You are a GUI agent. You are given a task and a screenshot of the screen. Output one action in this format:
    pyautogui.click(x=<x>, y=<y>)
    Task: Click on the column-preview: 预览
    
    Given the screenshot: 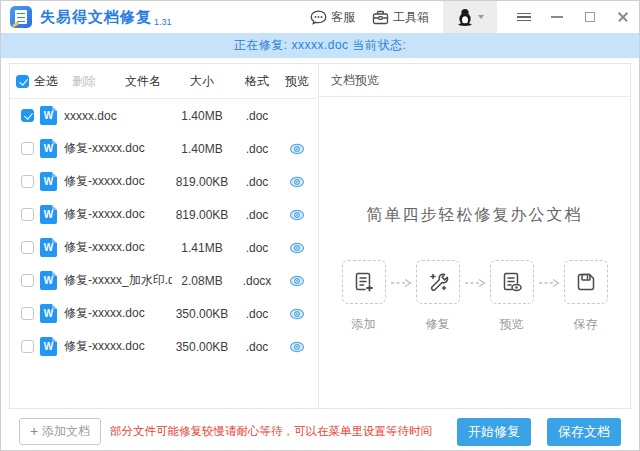 What is the action you would take?
    pyautogui.click(x=297, y=82)
    